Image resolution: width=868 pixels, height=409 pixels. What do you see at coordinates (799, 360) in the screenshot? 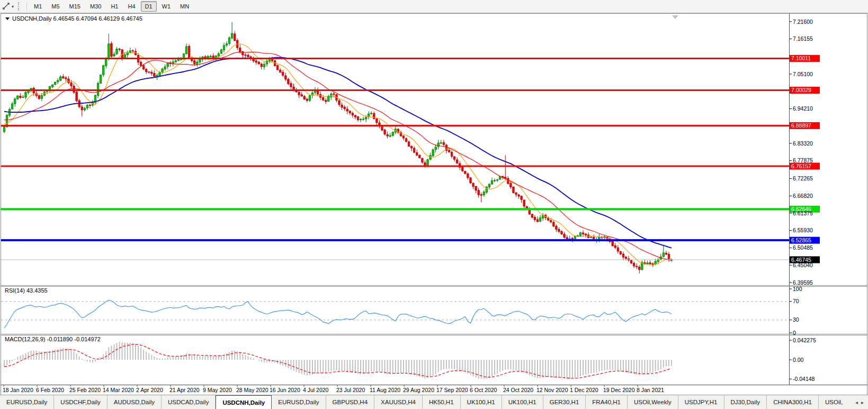
I see `macd-tick-label: 0.00` at bounding box center [799, 360].